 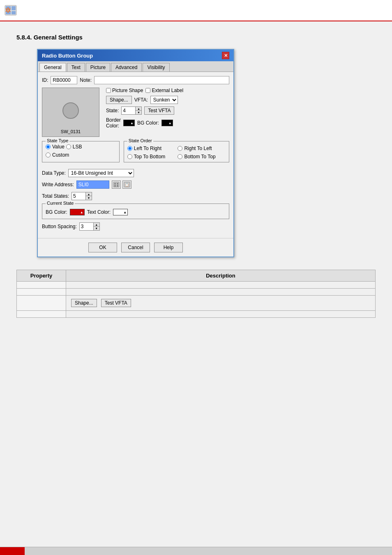 What do you see at coordinates (119, 100) in the screenshot?
I see `shape-button: Shape...` at bounding box center [119, 100].